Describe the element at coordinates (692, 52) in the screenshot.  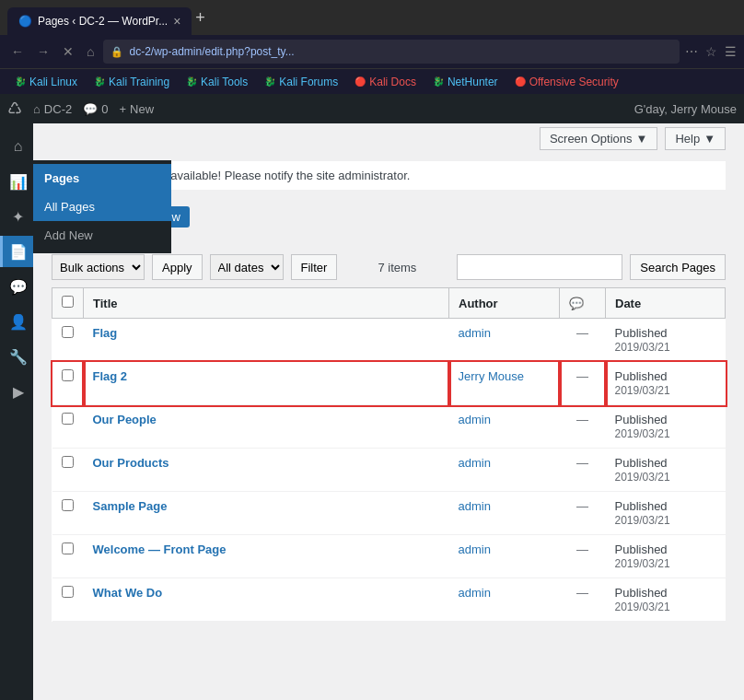
I see `extensions-icon: ⋯` at that location.